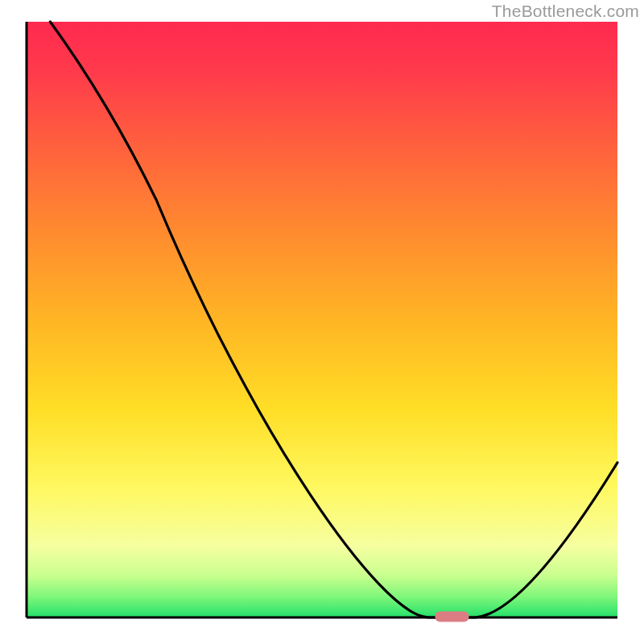  Describe the element at coordinates (452, 617) in the screenshot. I see `optimum-marker` at that location.